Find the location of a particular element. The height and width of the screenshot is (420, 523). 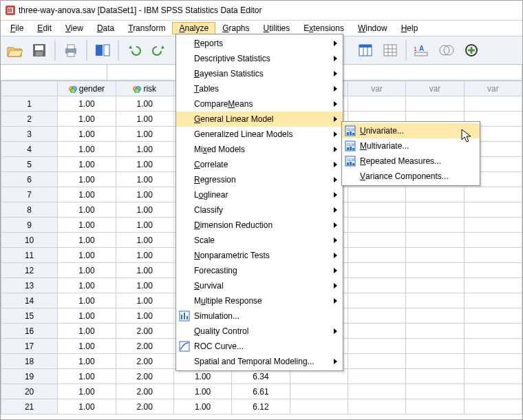

save-icon is located at coordinates (39, 50).